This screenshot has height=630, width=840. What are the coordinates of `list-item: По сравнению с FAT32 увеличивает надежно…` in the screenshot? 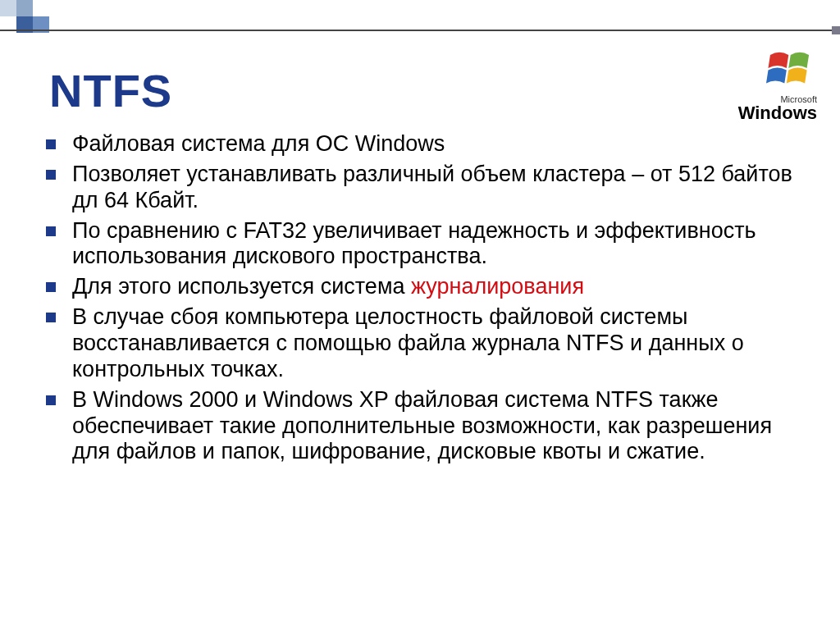 It's located at (421, 244).